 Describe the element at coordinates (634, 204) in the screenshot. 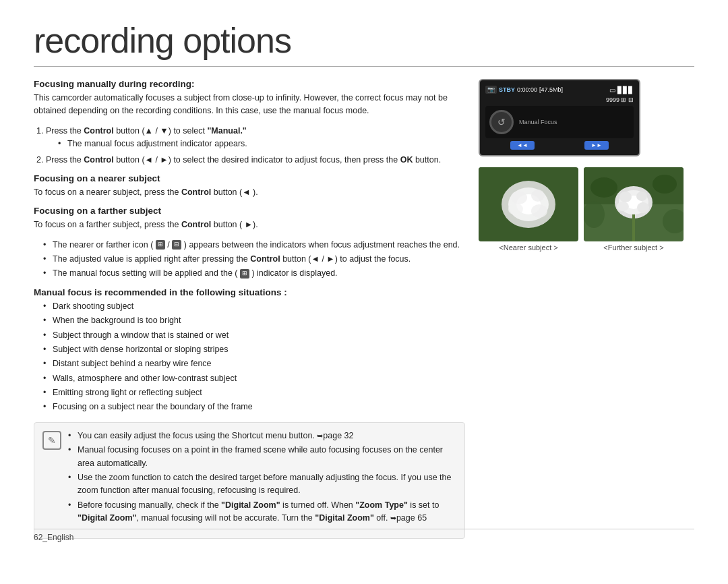

I see `farther-flower-svg` at that location.